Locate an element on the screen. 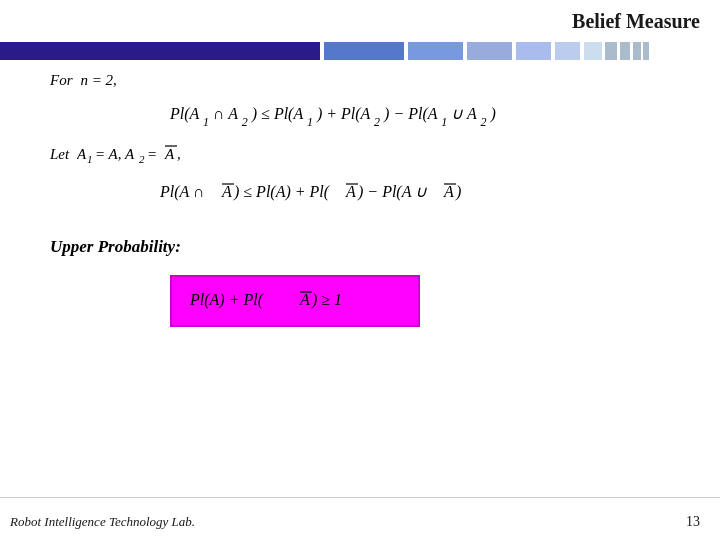  footer: Robot Intelligence Technology Lab. 13 is located at coordinates (355, 522).